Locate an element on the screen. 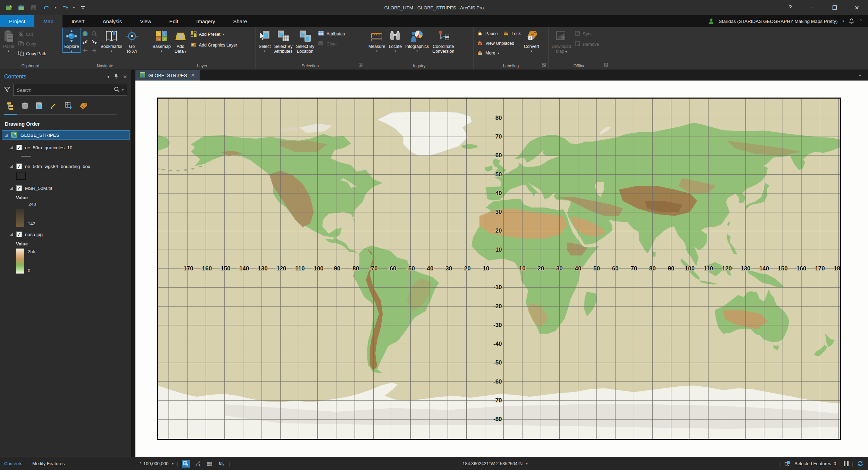  layer-row-msr50m: ✓ MSR_50M.tif is located at coordinates (66, 188).